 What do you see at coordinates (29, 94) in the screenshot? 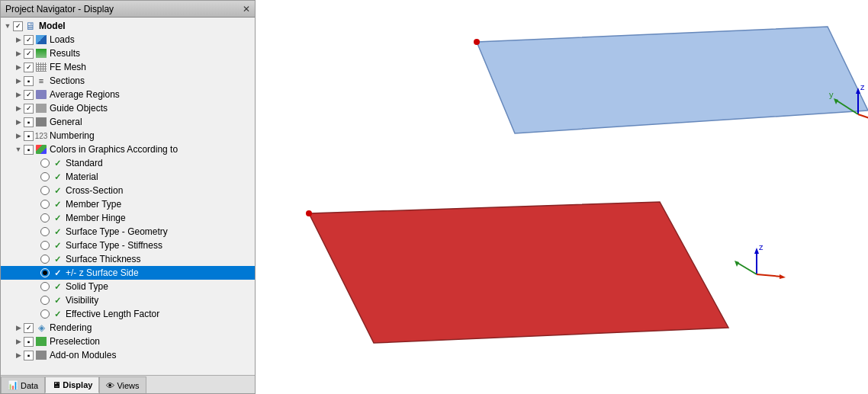
I see `checkbox-avgregions` at bounding box center [29, 94].